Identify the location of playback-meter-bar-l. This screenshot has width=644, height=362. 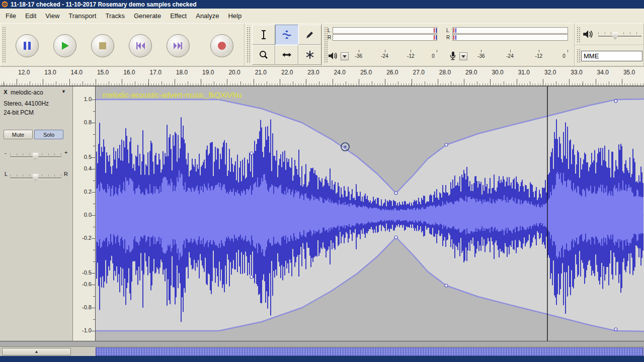
(385, 30).